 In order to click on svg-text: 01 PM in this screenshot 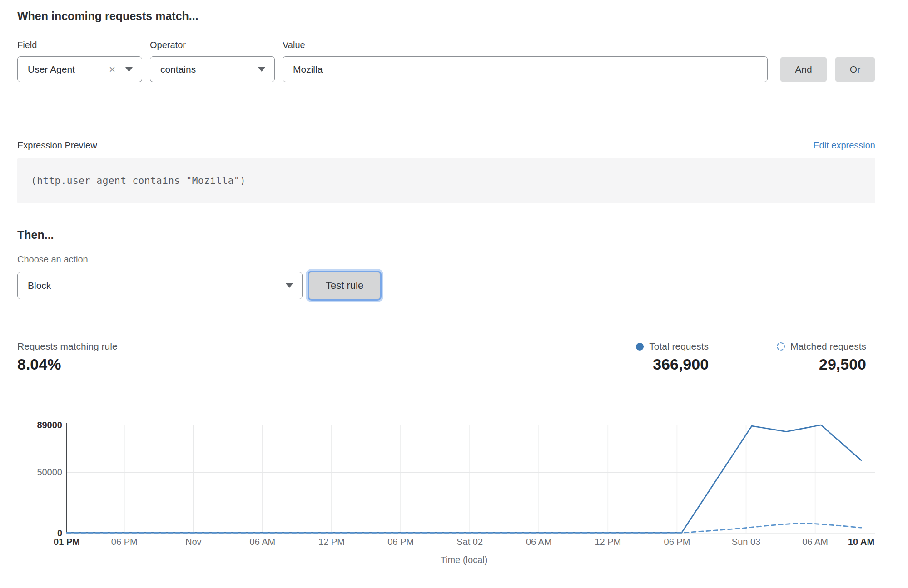, I will do `click(67, 542)`.